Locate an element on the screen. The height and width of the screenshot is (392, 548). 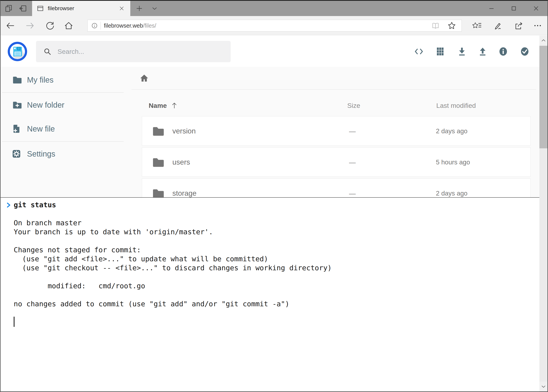
url-host: filebrowser.web is located at coordinates (124, 26).